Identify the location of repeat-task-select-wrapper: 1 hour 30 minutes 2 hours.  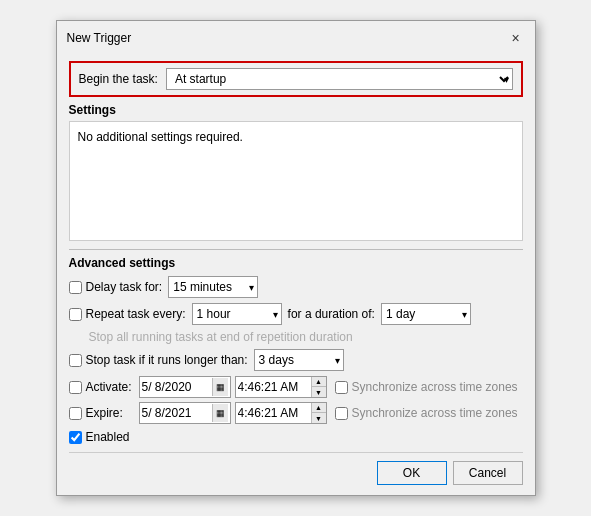
(237, 314).